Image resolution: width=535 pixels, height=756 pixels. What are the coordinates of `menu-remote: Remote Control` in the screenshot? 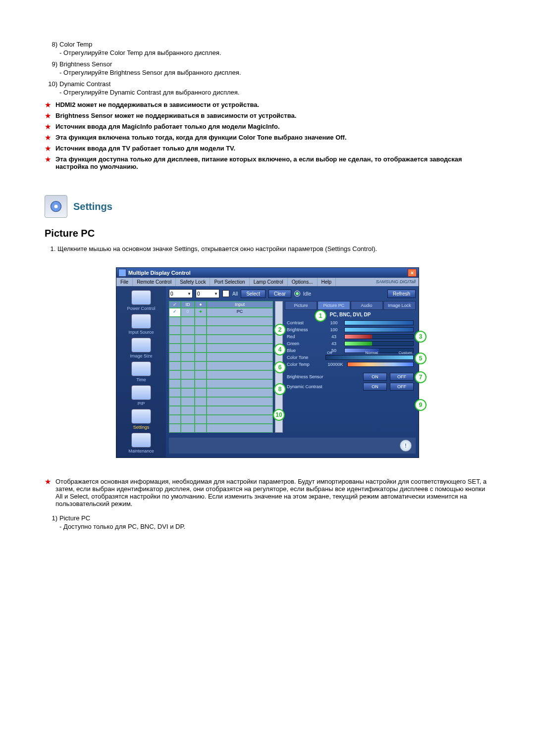 It's located at (155, 282).